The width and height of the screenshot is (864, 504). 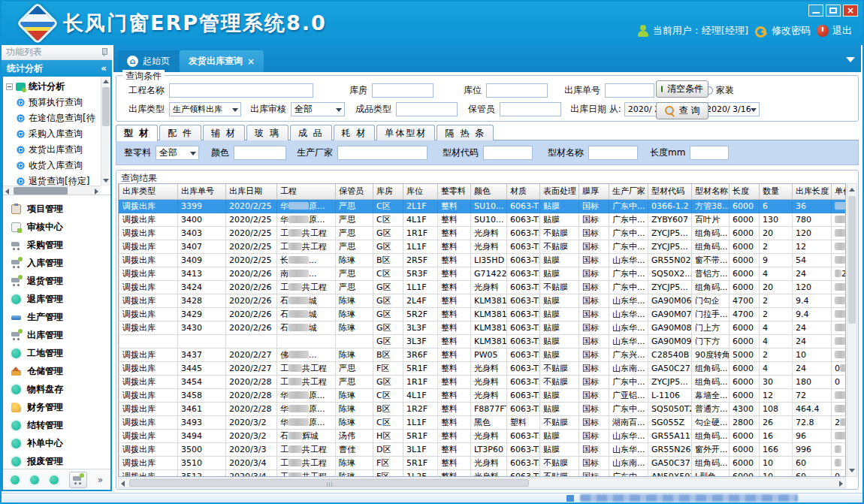 I want to click on cart-tool-button, so click(x=78, y=480).